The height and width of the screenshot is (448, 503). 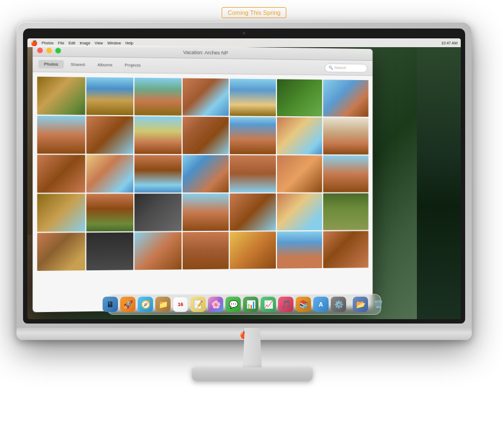 What do you see at coordinates (338, 304) in the screenshot?
I see `dock-icon-syspref: ⚙️` at bounding box center [338, 304].